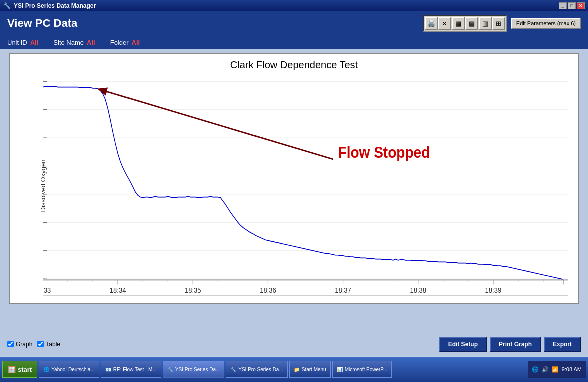 This screenshot has height=382, width=588. I want to click on network-icon: 🌐, so click(535, 369).